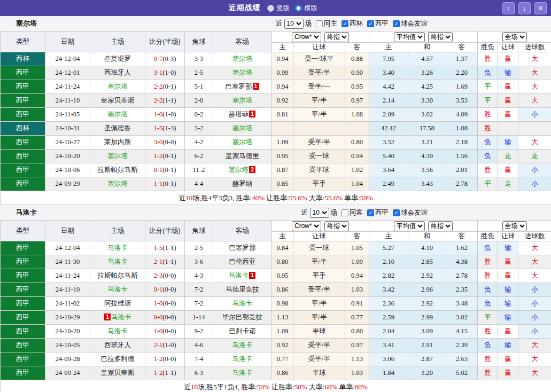 The height and width of the screenshot is (392, 551). Describe the element at coordinates (23, 318) in the screenshot. I see `competition-cell: 西甲` at that location.